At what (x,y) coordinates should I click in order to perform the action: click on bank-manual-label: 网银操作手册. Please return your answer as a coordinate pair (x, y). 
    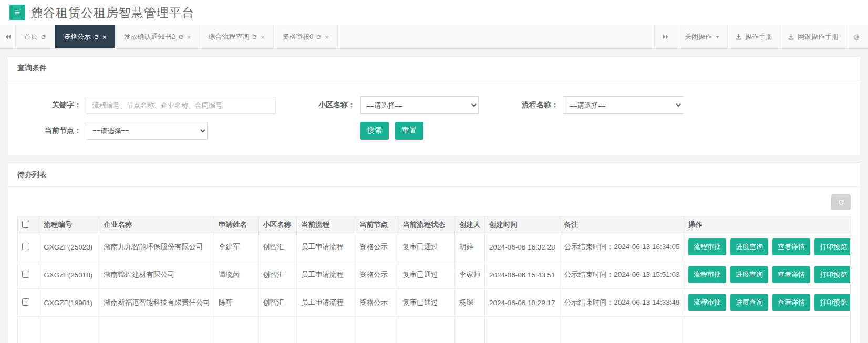
    Looking at the image, I should click on (818, 37).